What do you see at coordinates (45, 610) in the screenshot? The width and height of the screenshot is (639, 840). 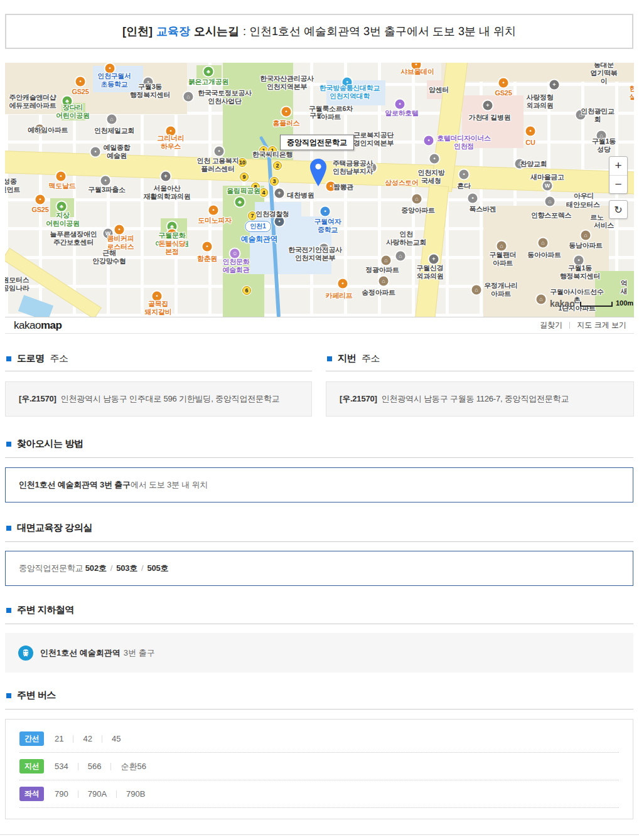 I see `heading-text: 주변 지하철역` at bounding box center [45, 610].